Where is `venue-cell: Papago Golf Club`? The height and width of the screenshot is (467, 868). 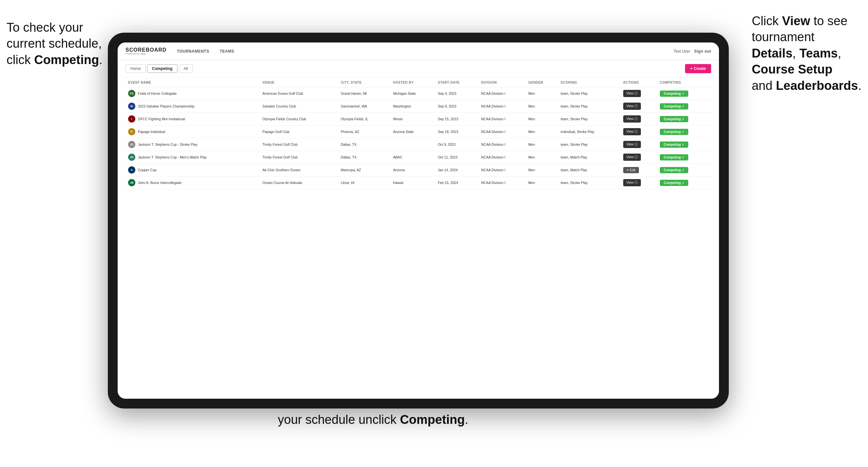
venue-cell: Papago Golf Club is located at coordinates (299, 132).